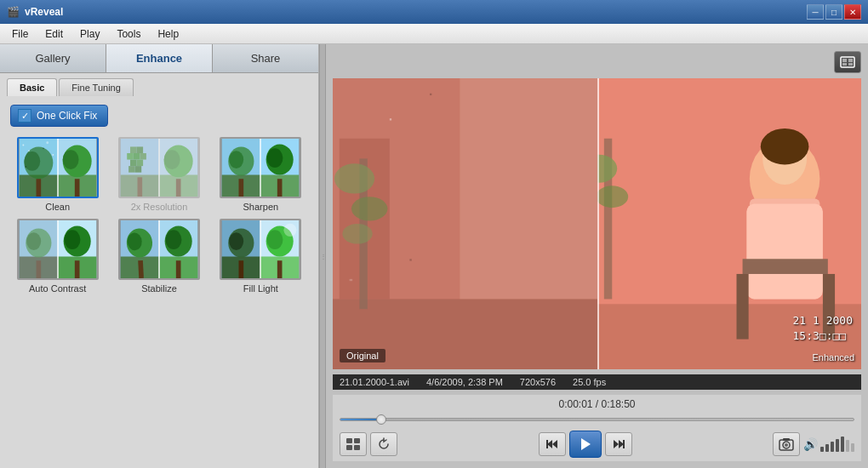 This screenshot has height=468, width=868. Describe the element at coordinates (353, 444) in the screenshot. I see `grid-view-button` at that location.